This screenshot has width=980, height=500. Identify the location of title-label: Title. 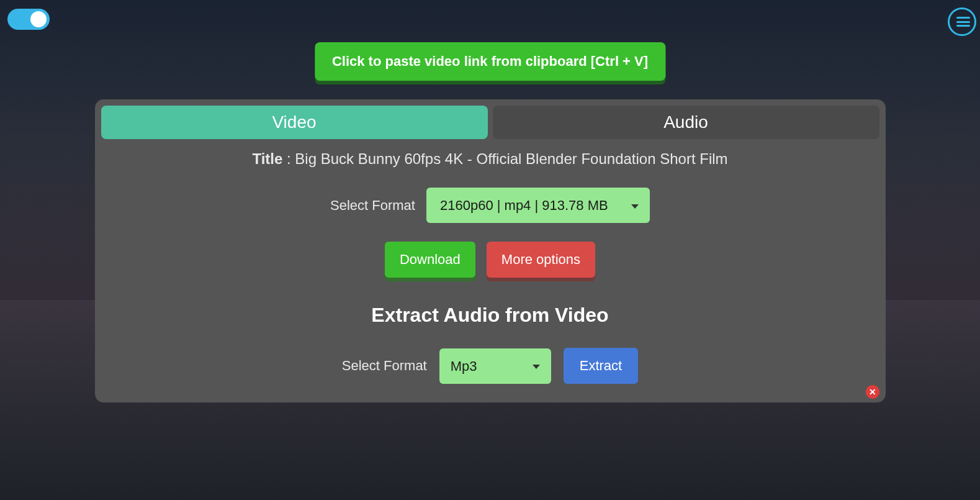
(267, 159).